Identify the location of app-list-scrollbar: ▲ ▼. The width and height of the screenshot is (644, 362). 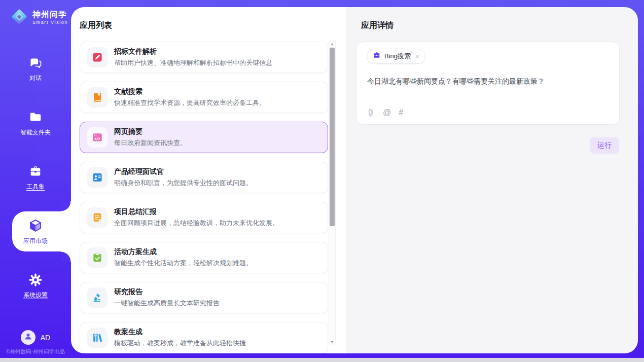
(332, 193).